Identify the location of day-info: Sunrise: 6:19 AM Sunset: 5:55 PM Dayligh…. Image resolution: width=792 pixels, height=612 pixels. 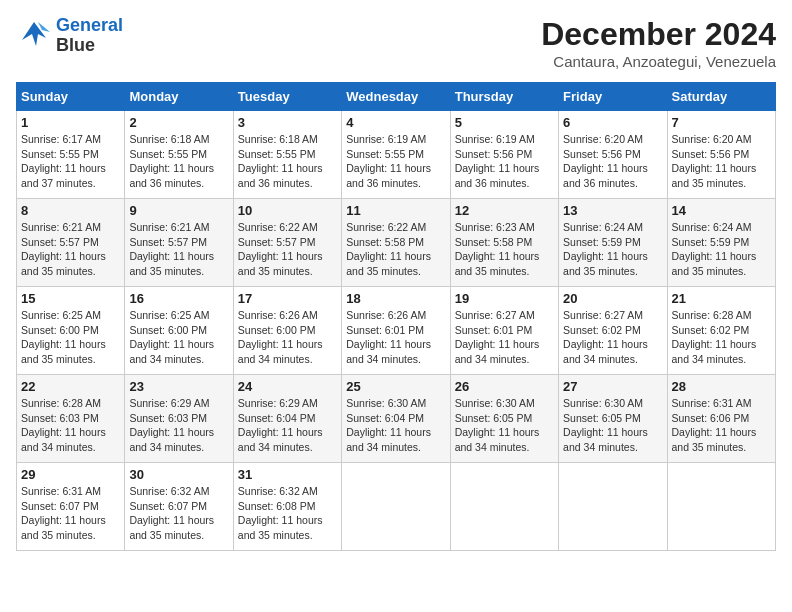
(396, 162).